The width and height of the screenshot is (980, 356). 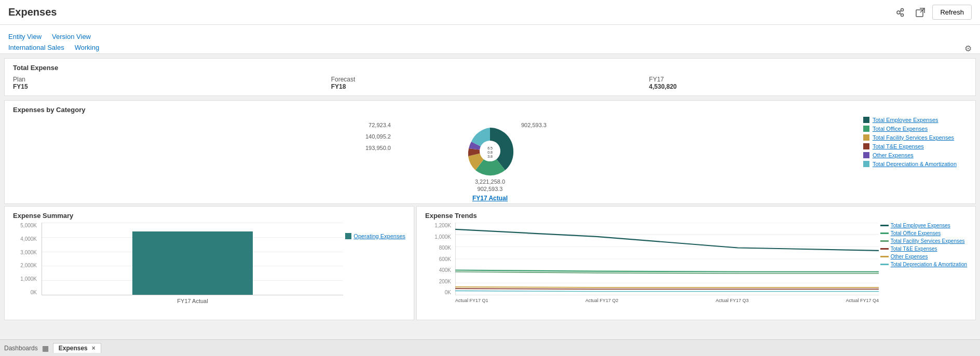 What do you see at coordinates (25, 37) in the screenshot?
I see `entity-view-link: Entity View` at bounding box center [25, 37].